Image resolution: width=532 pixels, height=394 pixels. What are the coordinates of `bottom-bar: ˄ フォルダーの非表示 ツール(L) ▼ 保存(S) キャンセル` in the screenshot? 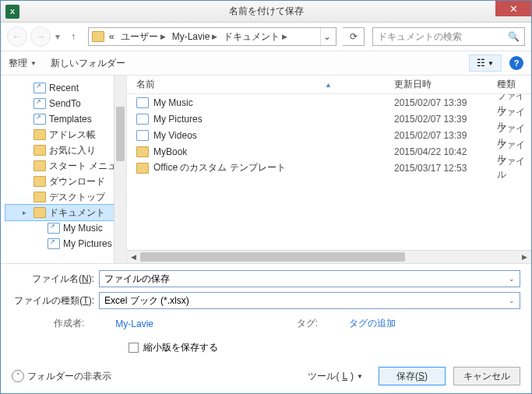 It's located at (266, 378).